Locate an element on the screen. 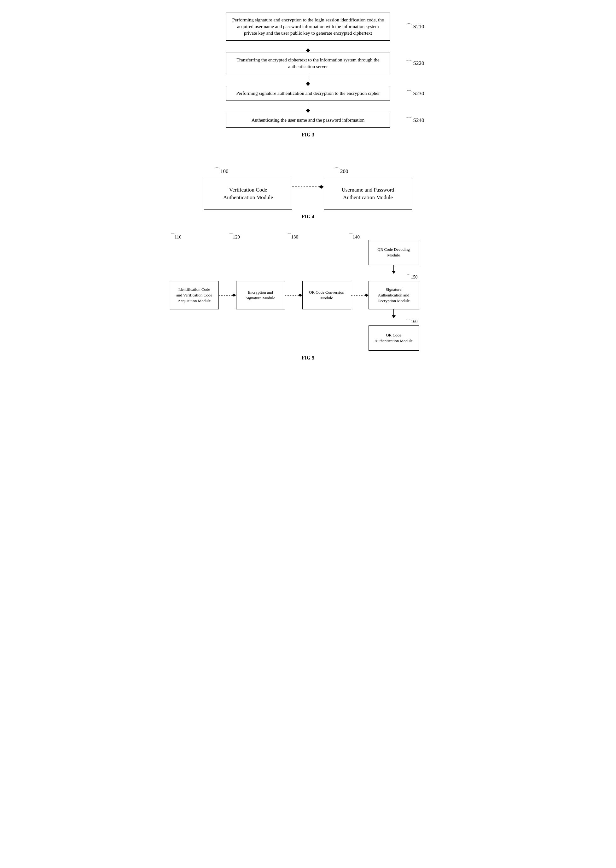 The height and width of the screenshot is (868, 616). fig5-module150-box: Signature Authentication and Decryption … is located at coordinates (394, 295).